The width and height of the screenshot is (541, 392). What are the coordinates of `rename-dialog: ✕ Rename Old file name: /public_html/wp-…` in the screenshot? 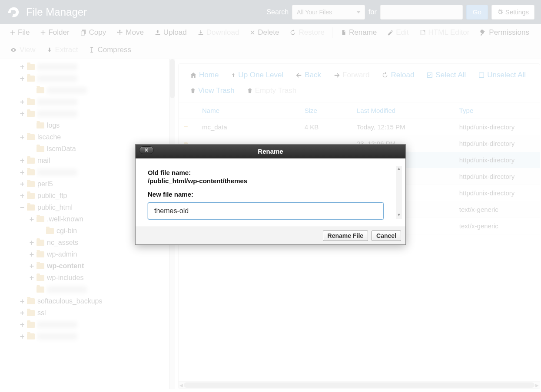 It's located at (270, 194).